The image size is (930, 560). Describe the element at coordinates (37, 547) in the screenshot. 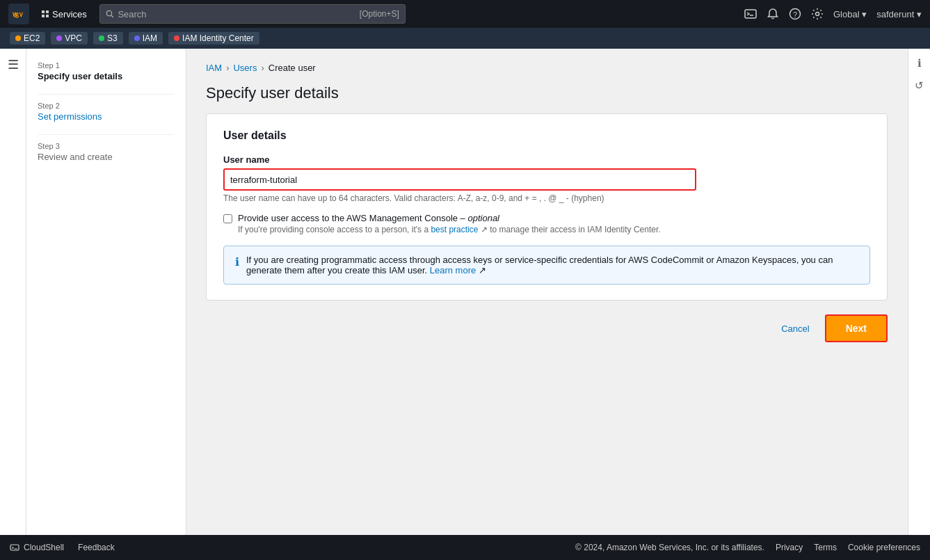

I see `cloudshell-button: CloudShell` at that location.